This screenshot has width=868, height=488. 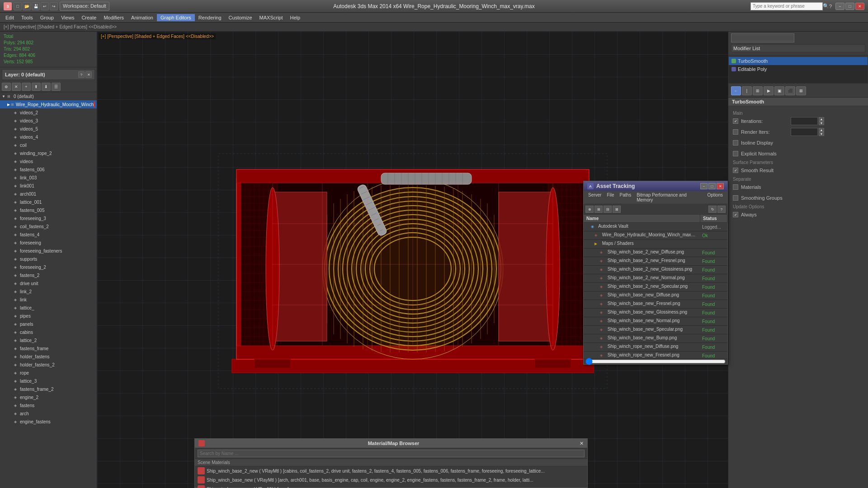 What do you see at coordinates (48, 422) in the screenshot?
I see `layer-item-engine-fastens: ◈ engine_fastens` at bounding box center [48, 422].